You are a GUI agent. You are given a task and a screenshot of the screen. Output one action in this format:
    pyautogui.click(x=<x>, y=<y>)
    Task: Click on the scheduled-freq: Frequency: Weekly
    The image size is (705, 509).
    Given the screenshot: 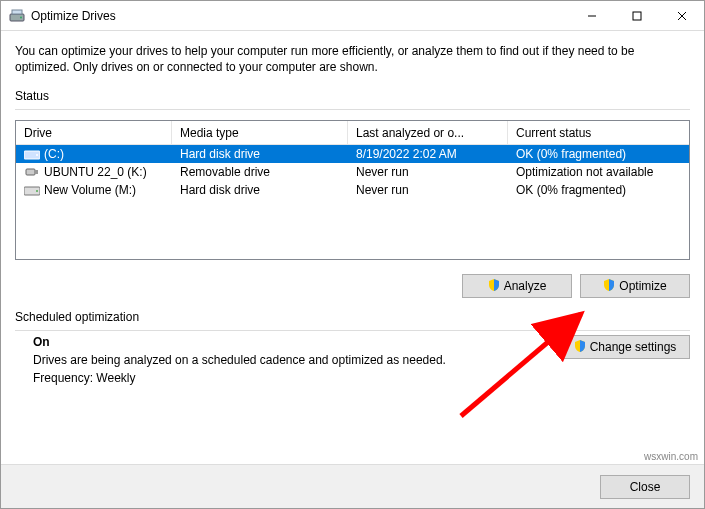 What is the action you would take?
    pyautogui.click(x=296, y=378)
    